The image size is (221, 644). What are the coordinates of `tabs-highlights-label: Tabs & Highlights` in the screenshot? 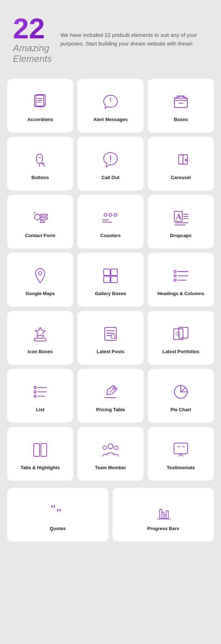 It's located at (40, 468).